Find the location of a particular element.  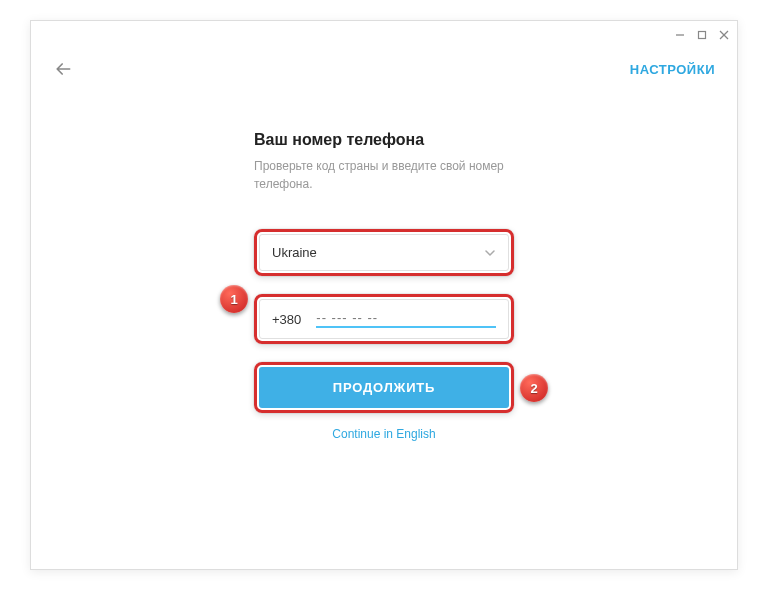

top-bar: НАСТРОЙКИ is located at coordinates (384, 64).